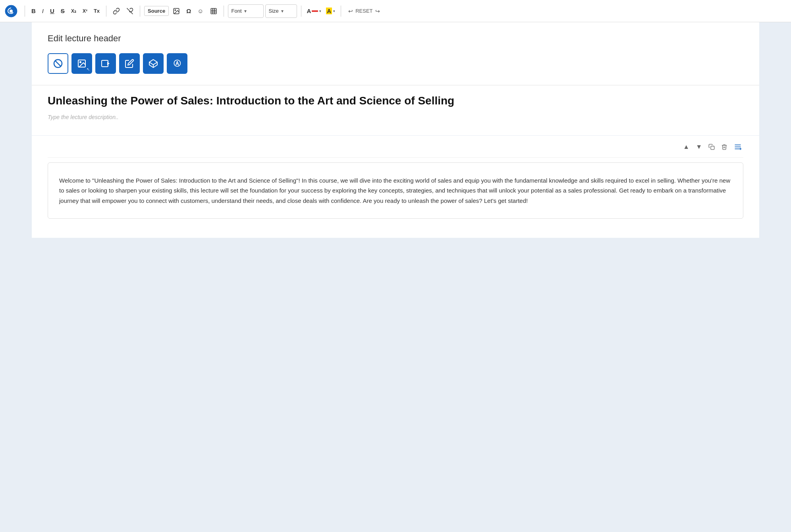 The height and width of the screenshot is (532, 791). What do you see at coordinates (396, 64) in the screenshot?
I see `content-type-toolbar: ↖ Ⓐ` at bounding box center [396, 64].